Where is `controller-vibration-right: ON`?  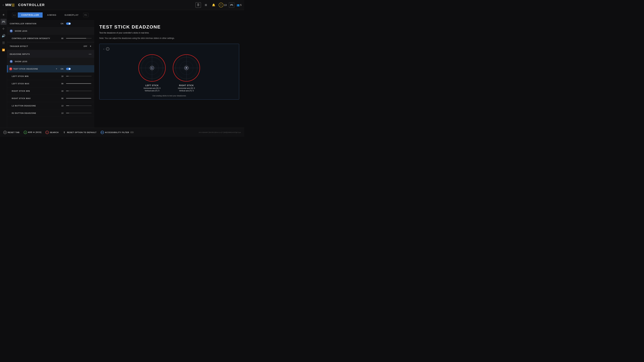
controller-vibration-right: ON is located at coordinates (75, 23).